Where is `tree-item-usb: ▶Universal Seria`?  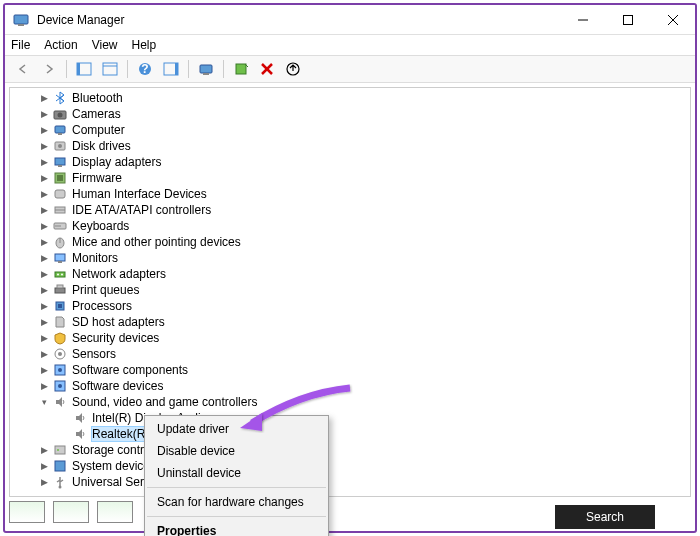 tree-item-usb: ▶Universal Seria is located at coordinates (350, 482).